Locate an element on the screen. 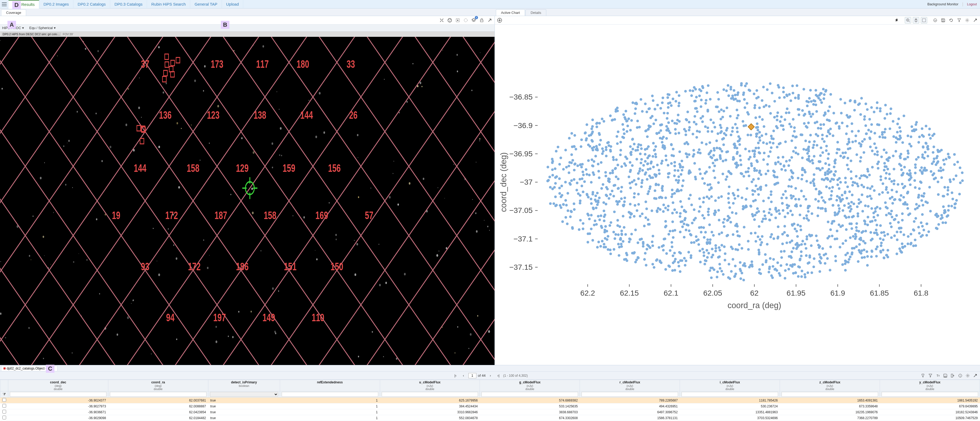  pin-icon is located at coordinates (897, 21).